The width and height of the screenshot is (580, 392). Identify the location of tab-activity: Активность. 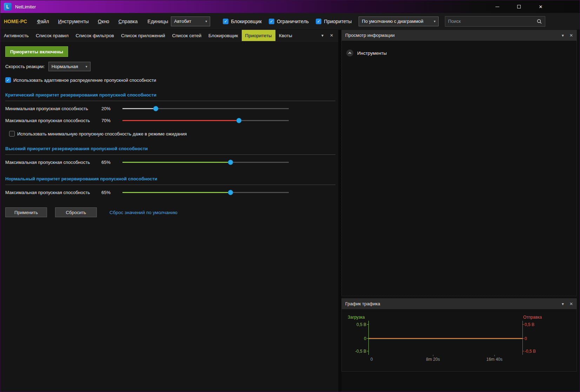
(16, 35).